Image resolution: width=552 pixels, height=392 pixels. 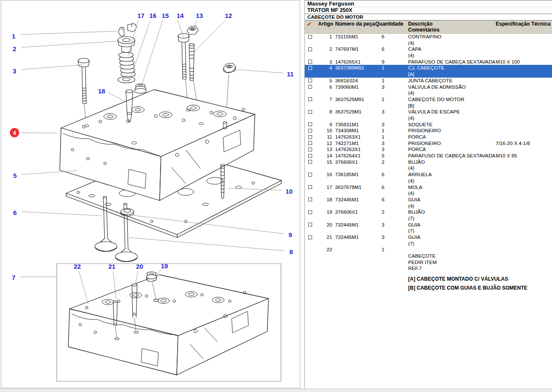 I want to click on cell-artigo: 7, so click(x=324, y=100).